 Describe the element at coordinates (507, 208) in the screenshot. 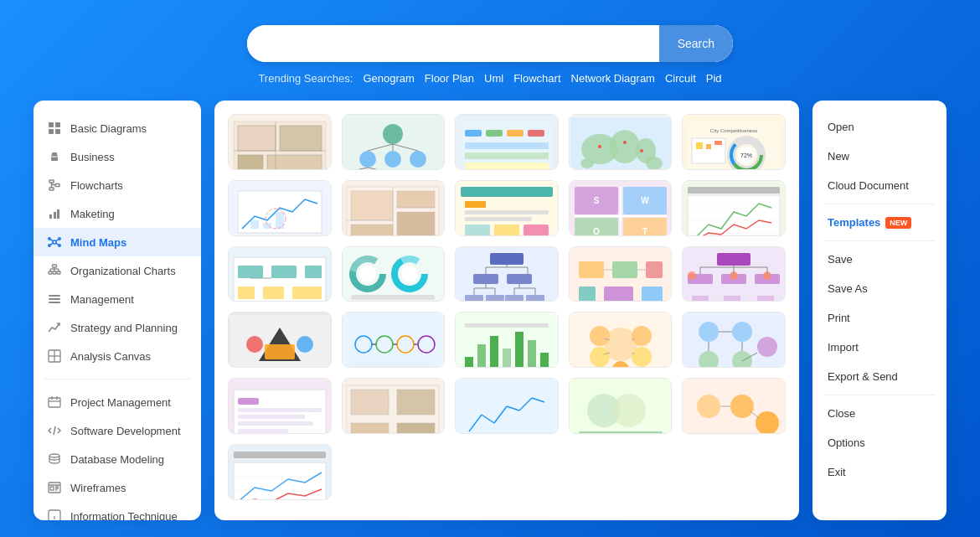

I see `template-redesign: Redesign Website...` at that location.